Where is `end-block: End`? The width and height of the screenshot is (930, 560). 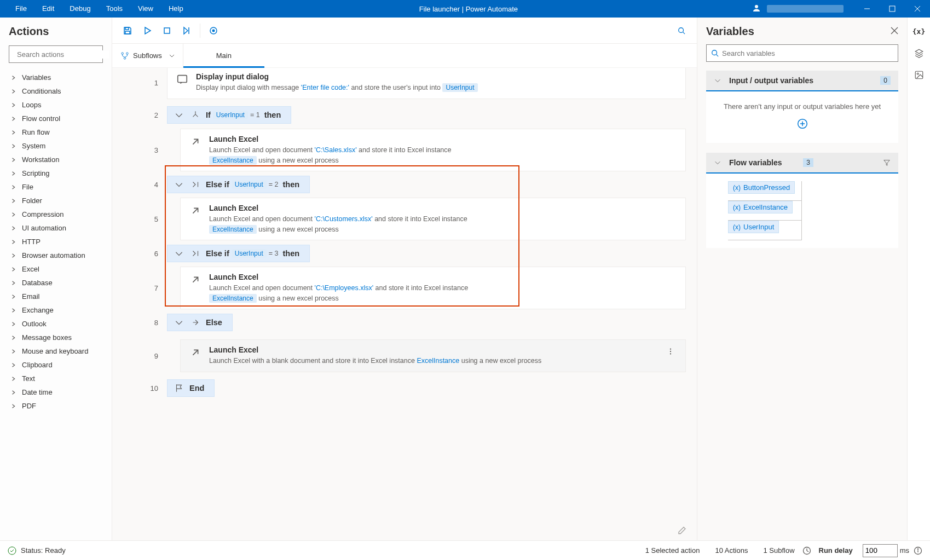 end-block: End is located at coordinates (190, 388).